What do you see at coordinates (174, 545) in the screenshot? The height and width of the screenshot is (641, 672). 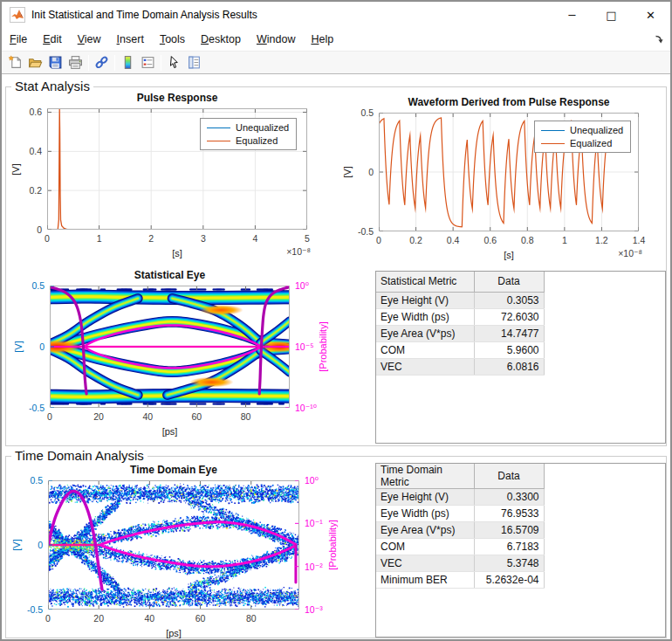 I see `time-domain-eye-plot: Time Domain Eye [V] [ps] [Probability] 0…` at bounding box center [174, 545].